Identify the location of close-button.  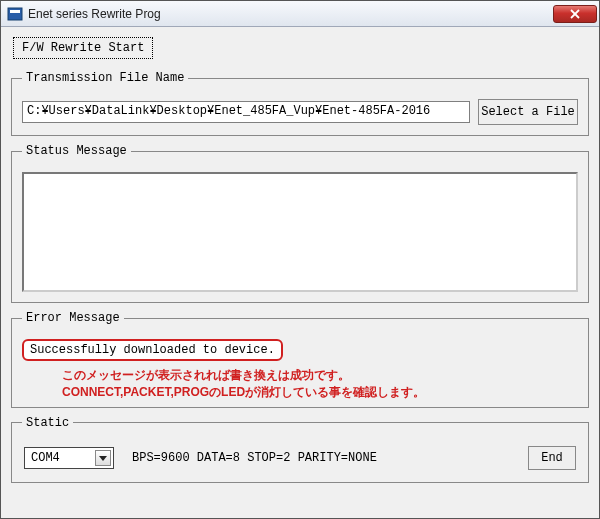
(575, 14).